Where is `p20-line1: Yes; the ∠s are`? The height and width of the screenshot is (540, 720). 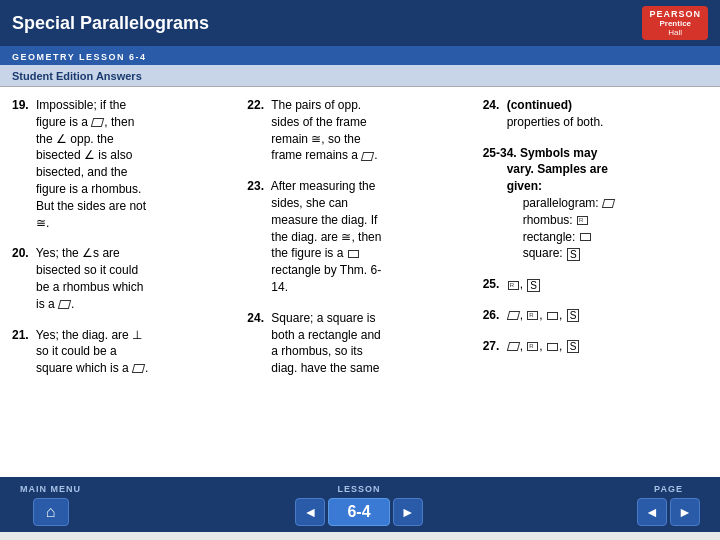 p20-line1: Yes; the ∠s are is located at coordinates (78, 253).